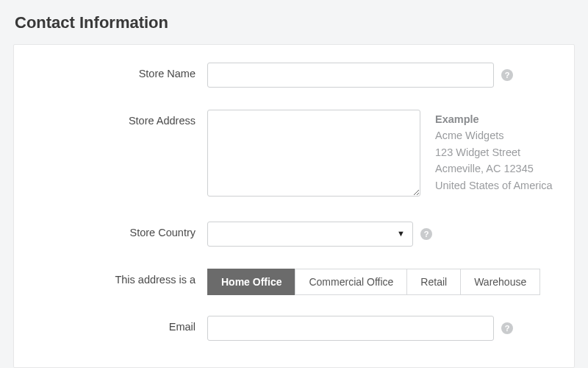  What do you see at coordinates (294, 328) in the screenshot?
I see `row-email: Email ?` at bounding box center [294, 328].